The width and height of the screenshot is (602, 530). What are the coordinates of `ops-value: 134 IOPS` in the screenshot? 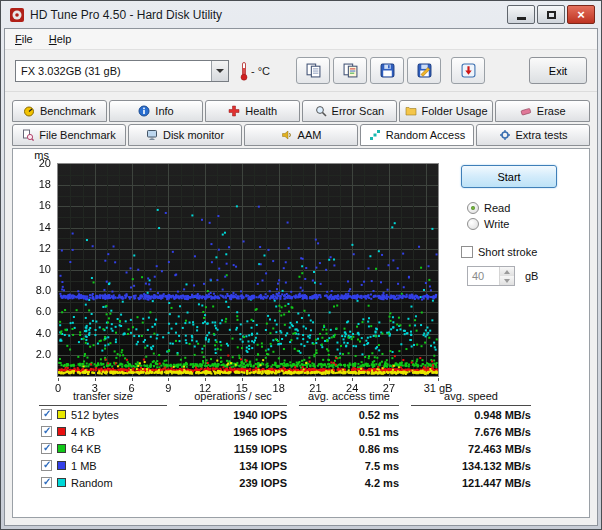 It's located at (233, 466).